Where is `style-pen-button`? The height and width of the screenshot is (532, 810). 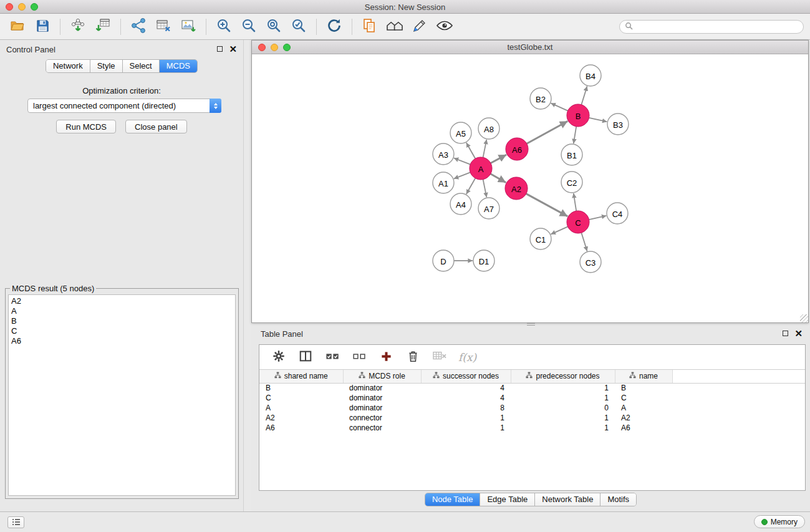 style-pen-button is located at coordinates (420, 27).